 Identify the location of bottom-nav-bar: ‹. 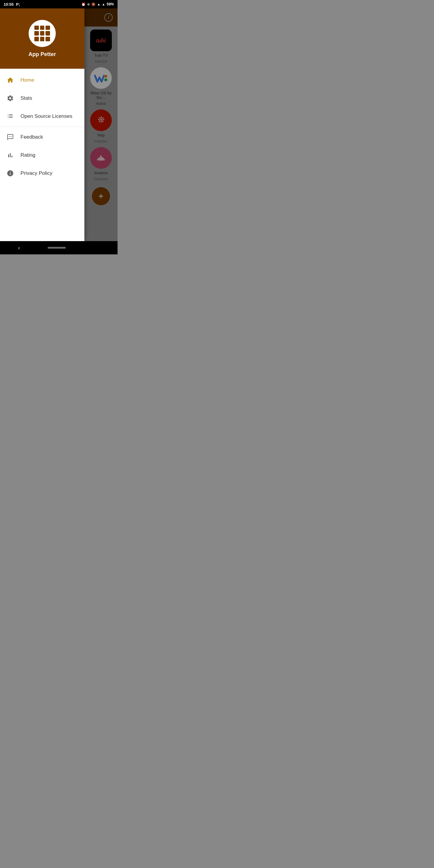
(59, 248).